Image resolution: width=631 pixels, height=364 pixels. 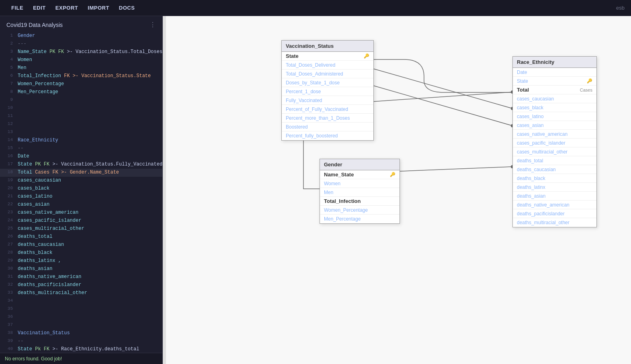 What do you see at coordinates (8, 317) in the screenshot?
I see `line-number: 36` at bounding box center [8, 317].